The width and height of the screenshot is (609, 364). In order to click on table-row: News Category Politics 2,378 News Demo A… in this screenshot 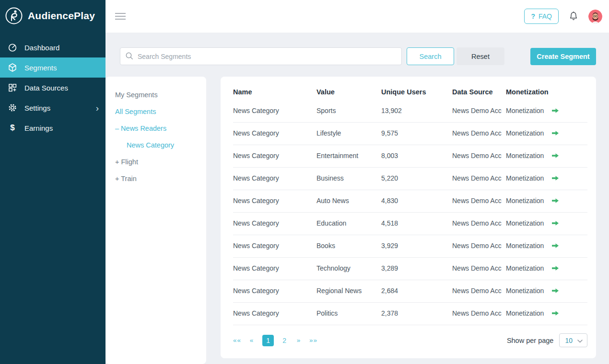, I will do `click(410, 313)`.